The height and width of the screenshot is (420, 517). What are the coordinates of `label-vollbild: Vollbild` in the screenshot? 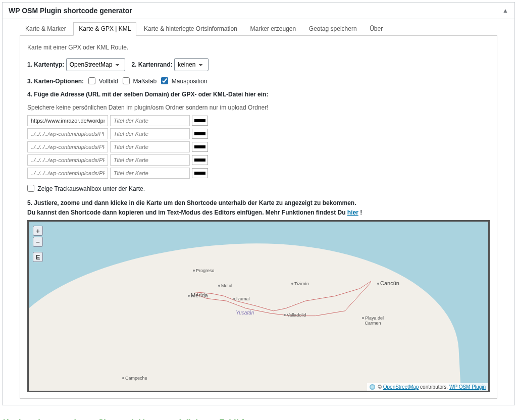 It's located at (109, 81).